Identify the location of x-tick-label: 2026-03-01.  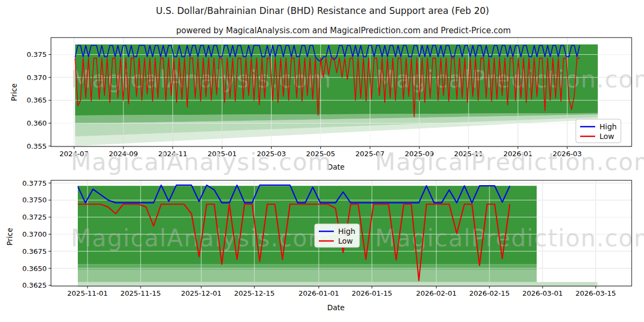
(543, 293).